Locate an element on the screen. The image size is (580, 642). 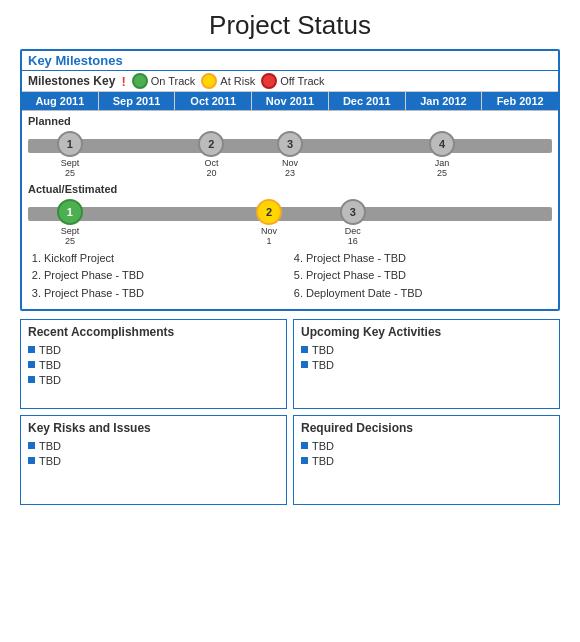
month-jan: Jan 2012 is located at coordinates (444, 101).